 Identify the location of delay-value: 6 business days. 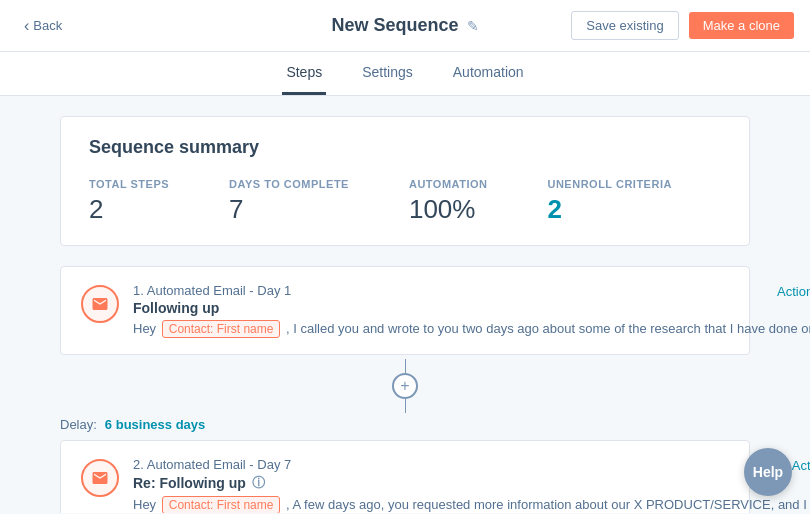
(155, 424).